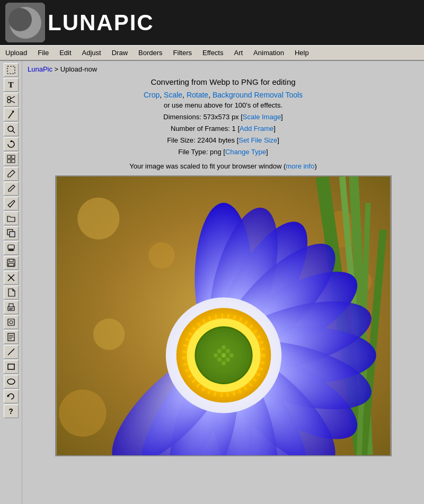  Describe the element at coordinates (197, 95) in the screenshot. I see `rotate-link: Rotate` at that location.